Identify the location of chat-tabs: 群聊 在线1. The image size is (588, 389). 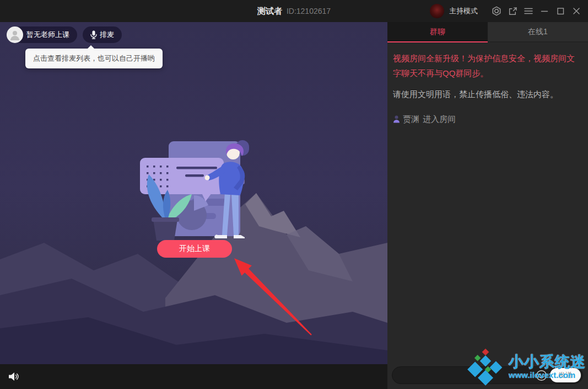
(488, 32).